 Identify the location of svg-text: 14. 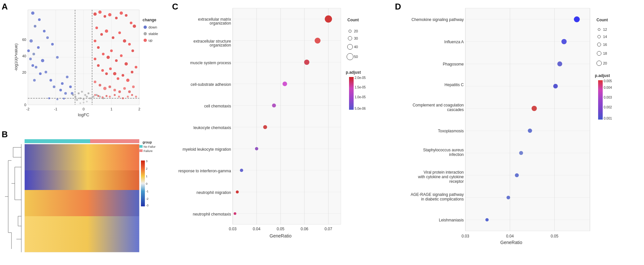
(605, 37).